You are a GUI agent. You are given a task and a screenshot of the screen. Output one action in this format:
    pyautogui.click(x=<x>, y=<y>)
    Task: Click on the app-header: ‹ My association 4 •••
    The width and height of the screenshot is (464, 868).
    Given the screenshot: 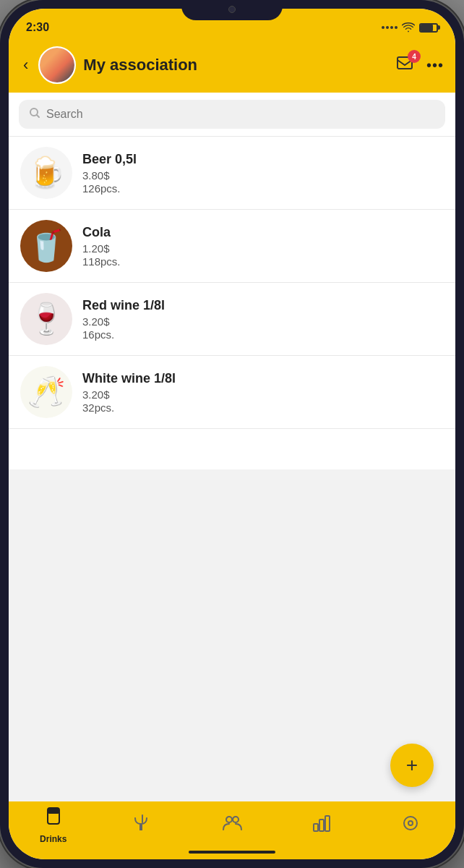 What is the action you would take?
    pyautogui.click(x=232, y=67)
    